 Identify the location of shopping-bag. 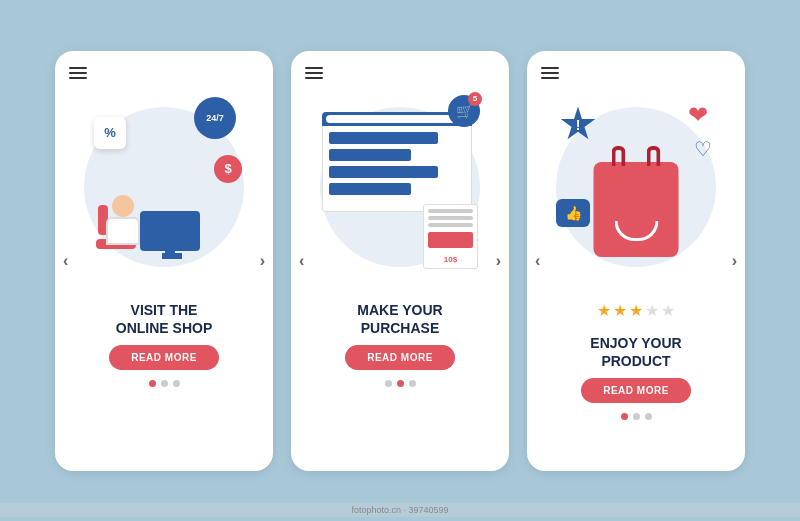
(636, 210).